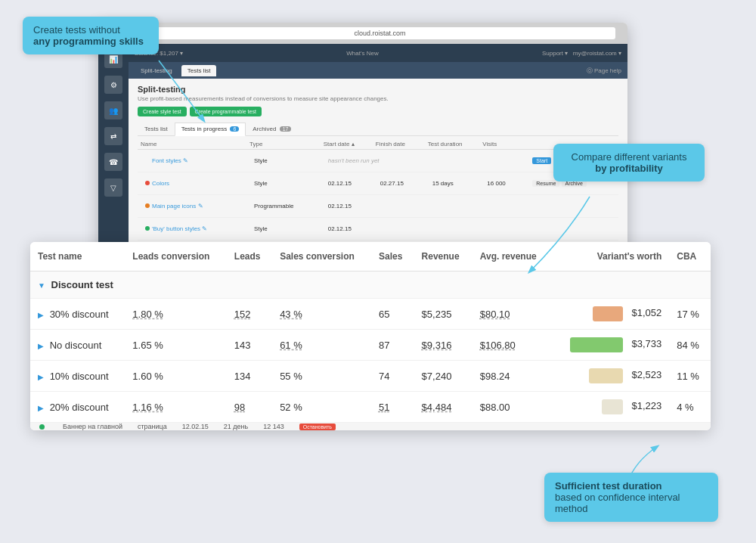 The image size is (756, 543). I want to click on bottom-dot, so click(42, 427).